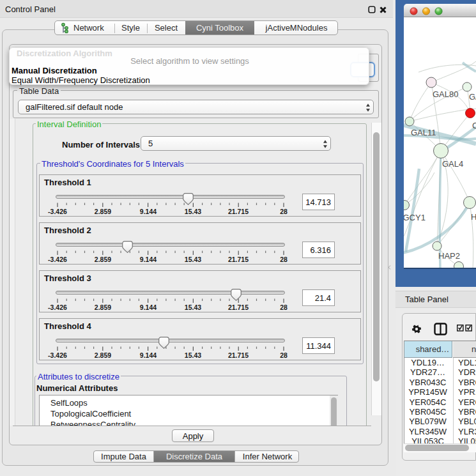  I want to click on svg-text: HAP2, so click(449, 256).